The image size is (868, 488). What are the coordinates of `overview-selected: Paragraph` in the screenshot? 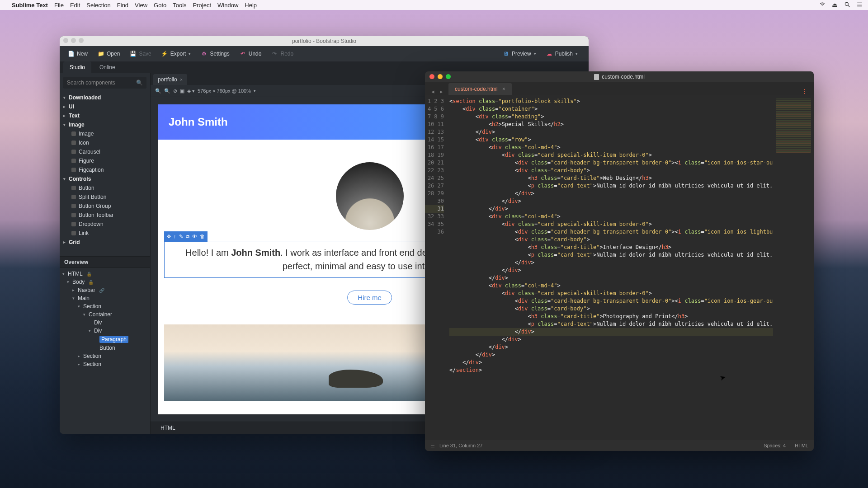 It's located at (105, 339).